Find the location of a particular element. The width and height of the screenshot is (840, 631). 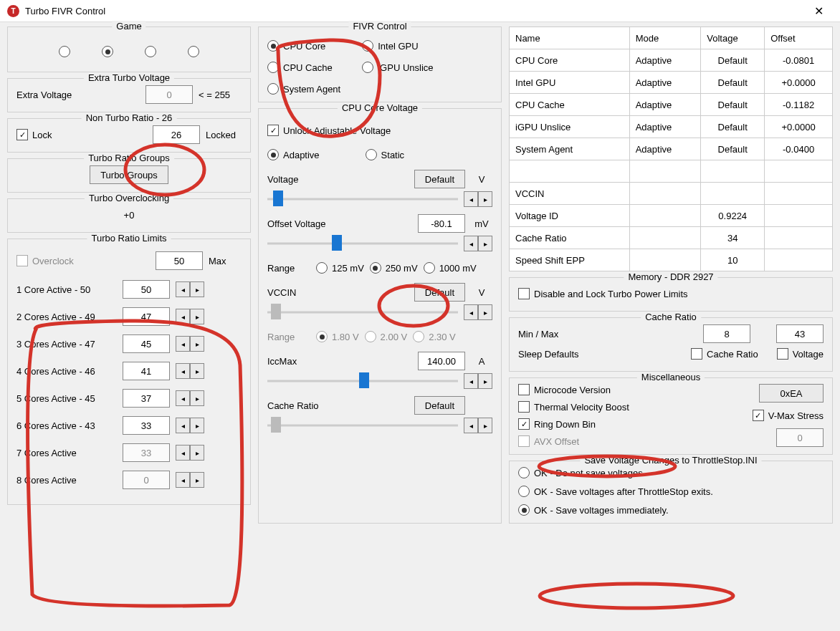

vccin-slider is located at coordinates (363, 312).